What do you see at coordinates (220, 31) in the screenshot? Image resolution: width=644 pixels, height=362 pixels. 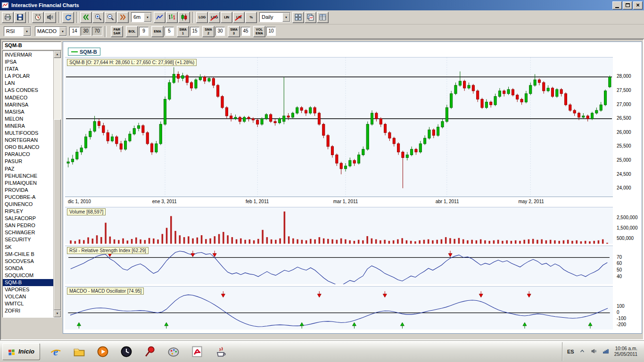 I see `sma2-value-field: 30` at bounding box center [220, 31].